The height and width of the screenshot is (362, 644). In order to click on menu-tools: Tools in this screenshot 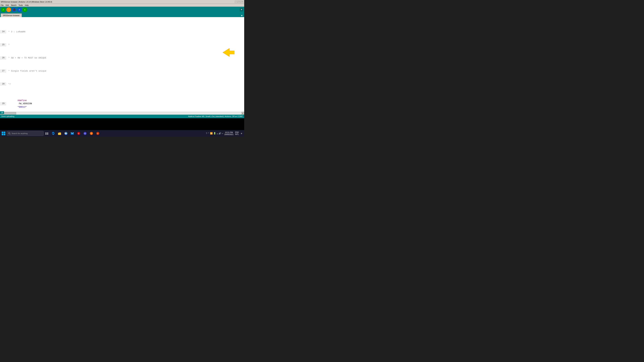, I will do `click(20, 5)`.